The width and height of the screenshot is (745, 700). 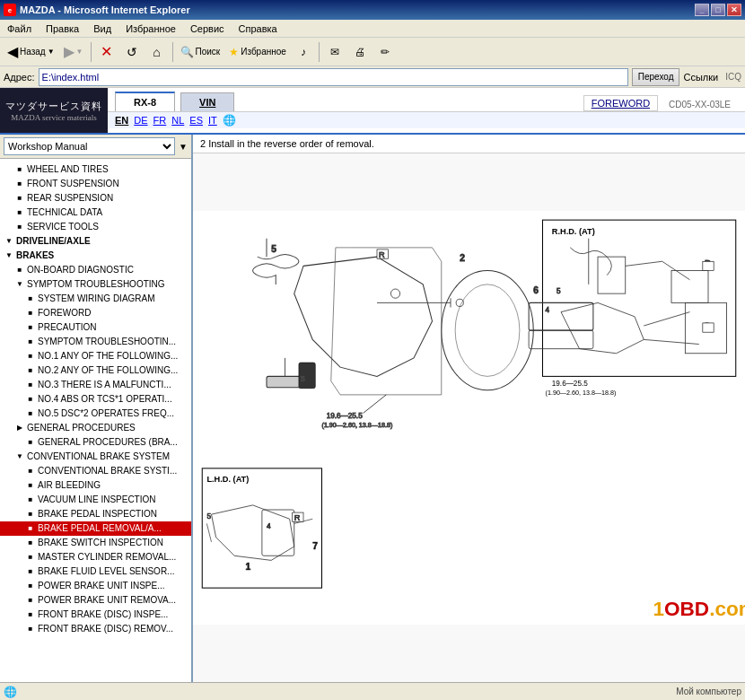 I want to click on address-input, so click(x=334, y=77).